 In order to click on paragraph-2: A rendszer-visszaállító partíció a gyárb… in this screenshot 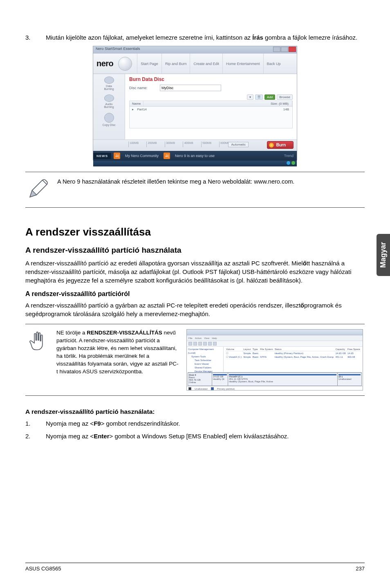, I will do `click(195, 310)`.